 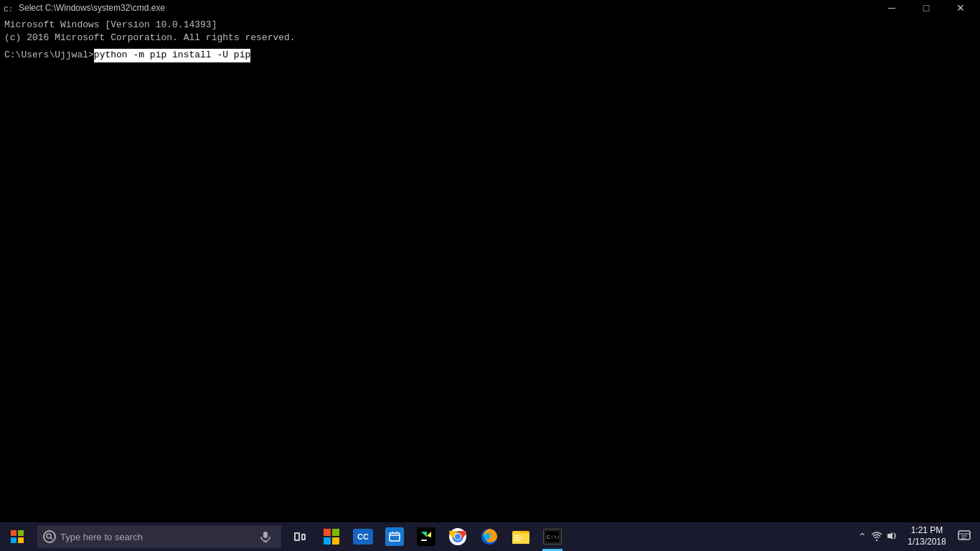 I want to click on system-clock: 1:21 PM 1/13/2018, so click(x=927, y=537).